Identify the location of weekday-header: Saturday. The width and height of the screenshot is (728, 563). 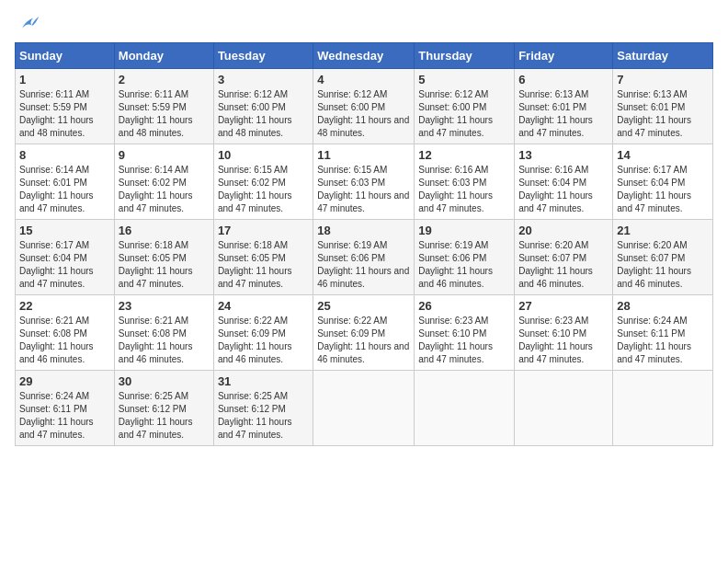
(664, 56).